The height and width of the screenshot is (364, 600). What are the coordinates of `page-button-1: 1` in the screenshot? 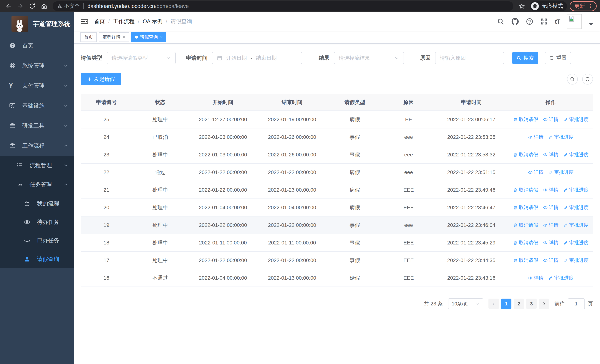 It's located at (506, 304).